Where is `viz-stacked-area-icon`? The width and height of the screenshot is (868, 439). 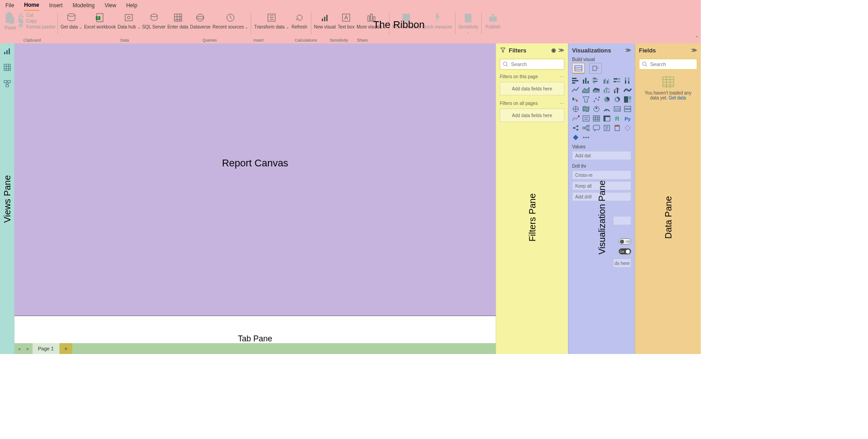 viz-stacked-area-icon is located at coordinates (596, 90).